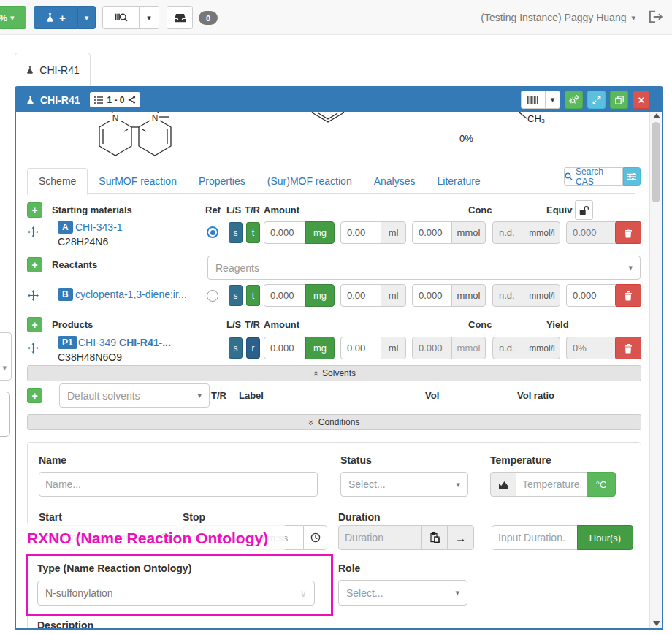  What do you see at coordinates (104, 396) in the screenshot?
I see `default-solvents-placeholder: Default solvents` at bounding box center [104, 396].